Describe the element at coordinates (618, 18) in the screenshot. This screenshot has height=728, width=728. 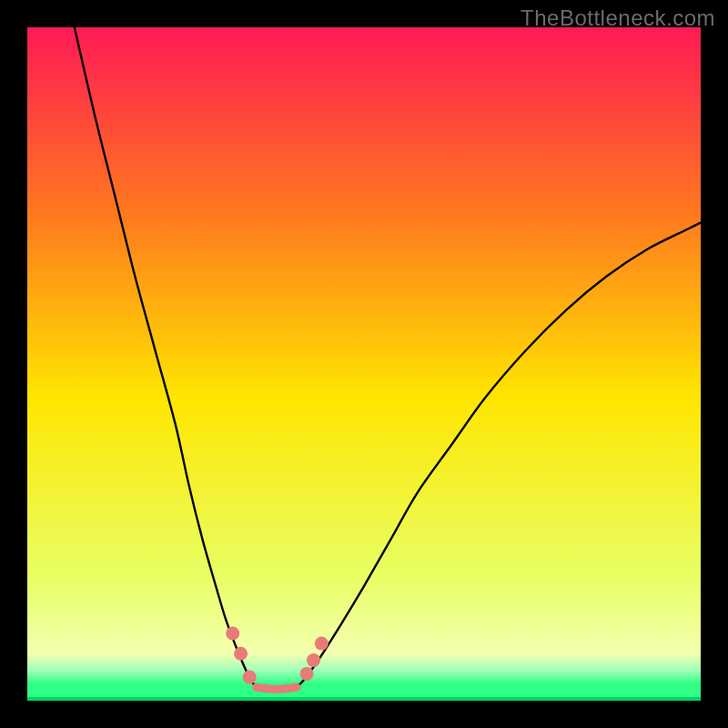
I see `watermark-text: TheBottleneck.com` at that location.